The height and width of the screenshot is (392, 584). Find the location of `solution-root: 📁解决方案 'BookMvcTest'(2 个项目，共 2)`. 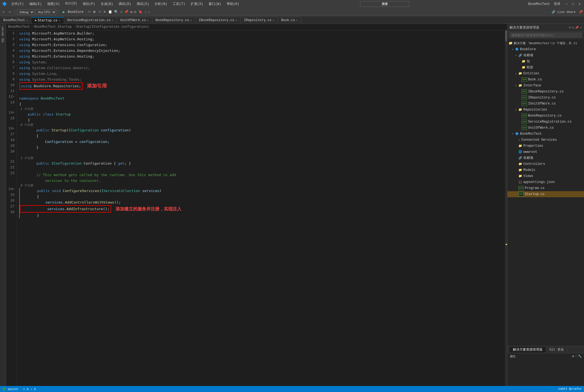

solution-root: 📁解决方案 'BookMvcTest'(2 个项目，共 2) is located at coordinates (546, 43).